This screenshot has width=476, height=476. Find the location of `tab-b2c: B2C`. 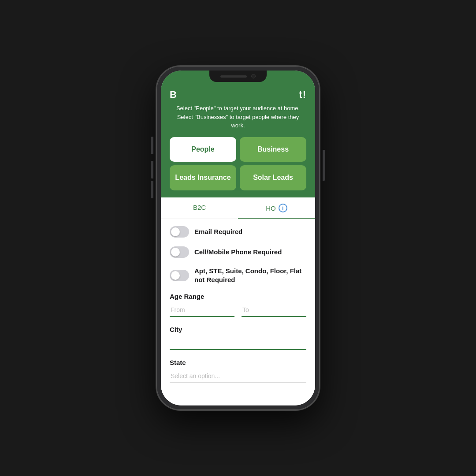

tab-b2c: B2C is located at coordinates (199, 208).